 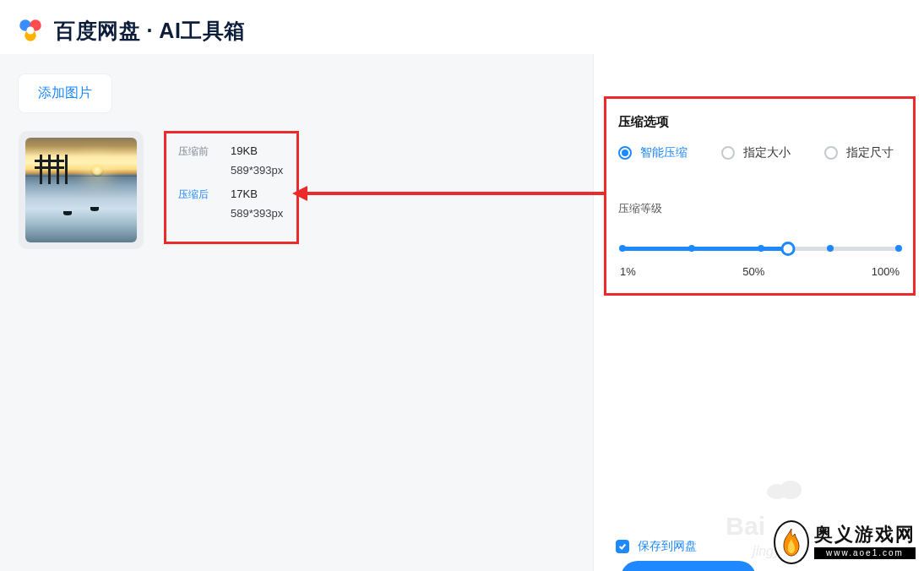 What do you see at coordinates (258, 171) in the screenshot?
I see `before-dimensions: 589*393px` at bounding box center [258, 171].